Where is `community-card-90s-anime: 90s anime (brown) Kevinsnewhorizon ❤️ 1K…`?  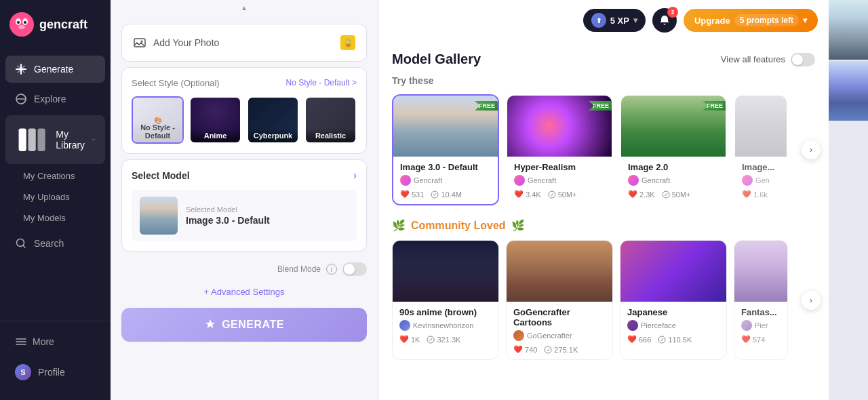 community-card-90s-anime: 90s anime (brown) Kevinsnewhorizon ❤️ 1K… is located at coordinates (446, 300).